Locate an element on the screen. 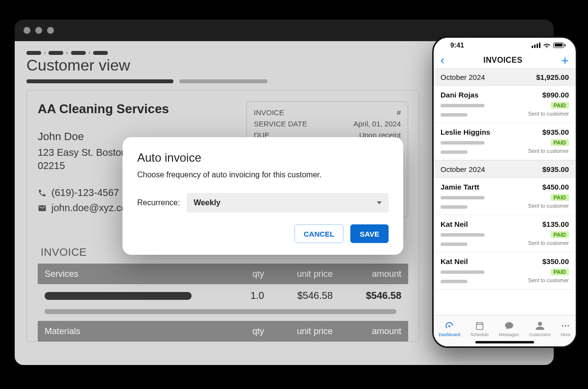  cancel-button: CANCEL is located at coordinates (319, 234).